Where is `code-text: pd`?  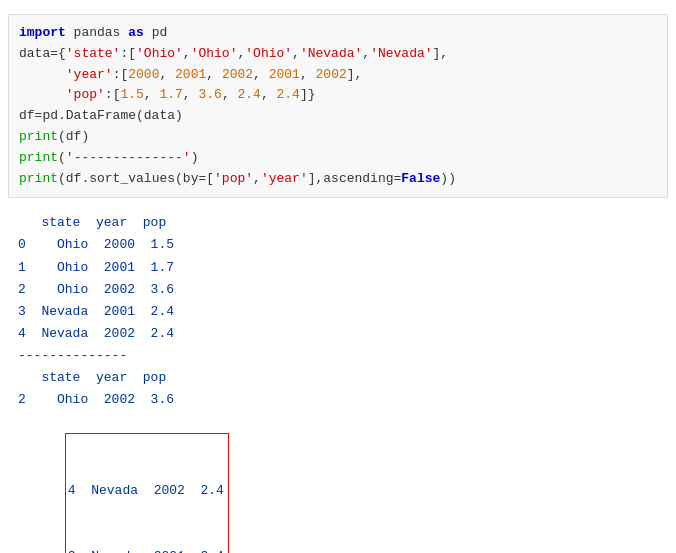 code-text: pd is located at coordinates (156, 32).